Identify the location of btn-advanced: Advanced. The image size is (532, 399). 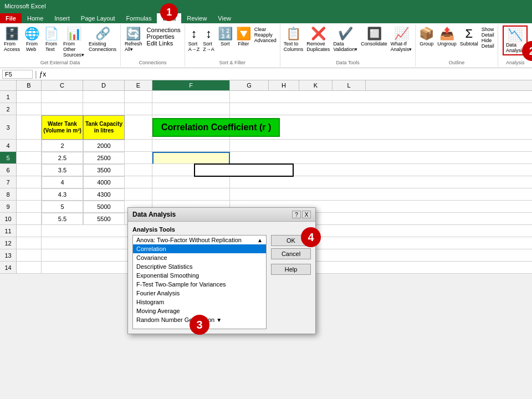
(265, 40).